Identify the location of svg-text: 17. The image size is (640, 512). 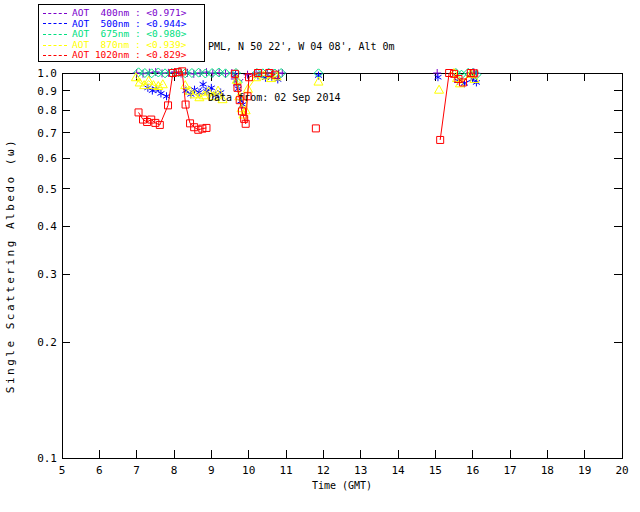
(510, 470).